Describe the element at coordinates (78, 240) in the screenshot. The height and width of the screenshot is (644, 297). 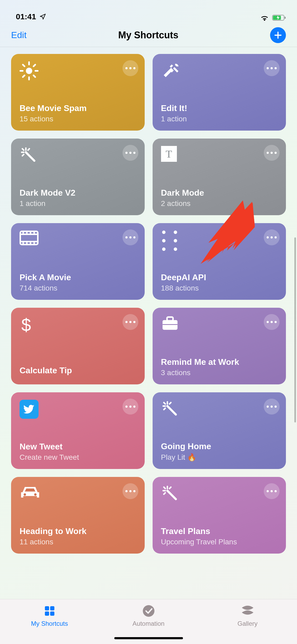
I see `film-icon` at that location.